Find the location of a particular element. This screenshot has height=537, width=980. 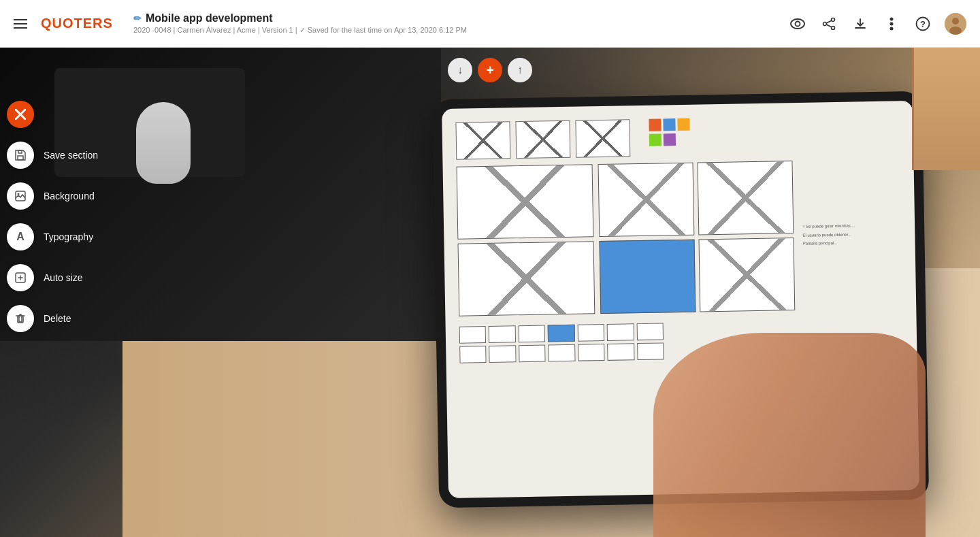

background-icon is located at coordinates (20, 196).